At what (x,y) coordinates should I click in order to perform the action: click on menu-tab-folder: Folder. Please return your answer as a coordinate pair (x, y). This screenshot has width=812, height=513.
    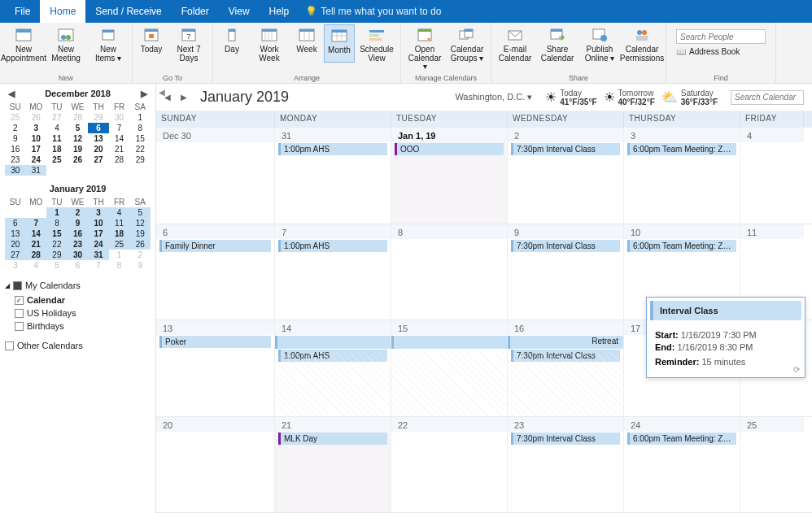
    Looking at the image, I should click on (195, 11).